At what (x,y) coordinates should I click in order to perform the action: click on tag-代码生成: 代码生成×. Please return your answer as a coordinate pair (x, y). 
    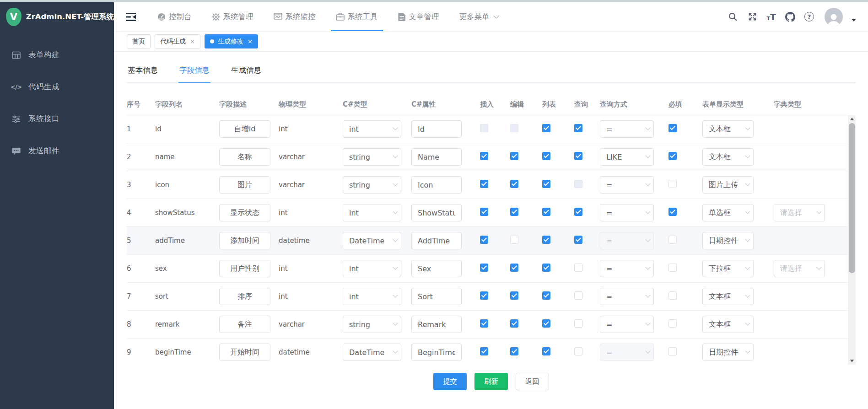
    Looking at the image, I should click on (178, 41).